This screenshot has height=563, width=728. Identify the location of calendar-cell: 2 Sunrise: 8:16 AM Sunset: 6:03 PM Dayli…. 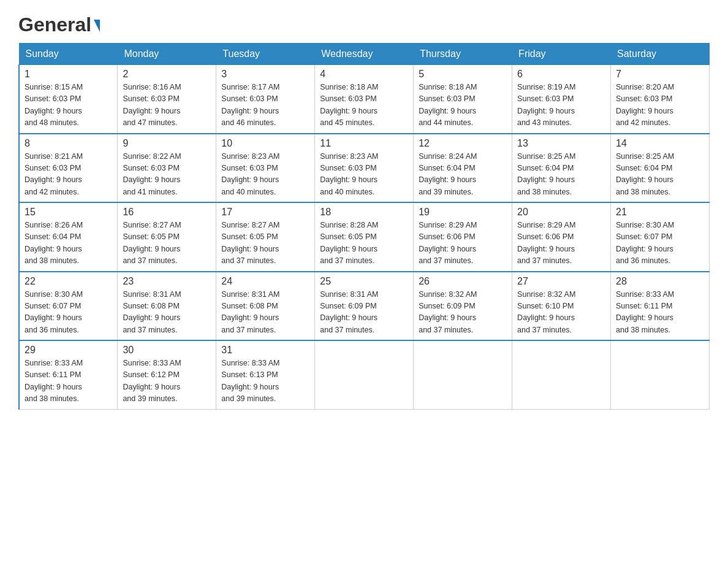
(167, 99).